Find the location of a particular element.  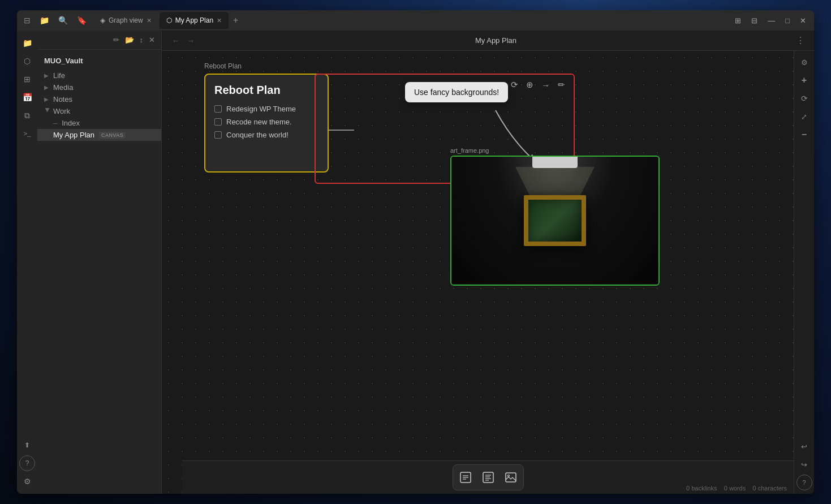

notes-label: Notes is located at coordinates (63, 100).